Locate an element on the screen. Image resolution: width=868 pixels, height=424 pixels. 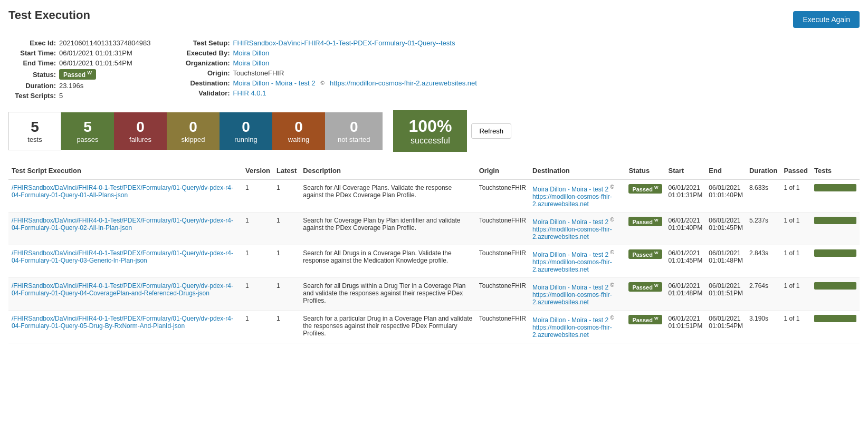
skipped-stat: 0 skipped is located at coordinates (193, 131).